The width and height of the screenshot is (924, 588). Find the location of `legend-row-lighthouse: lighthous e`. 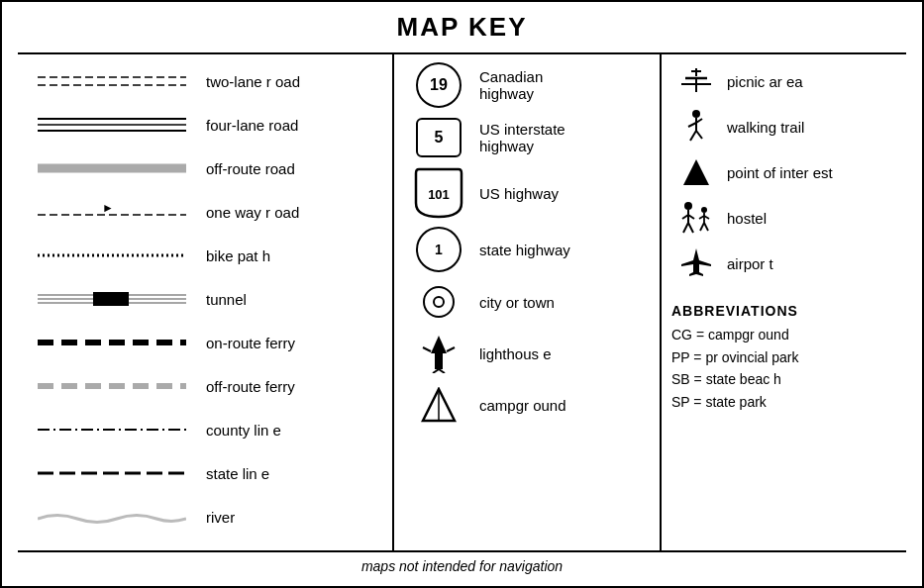

legend-row-lighthouse: lighthous e is located at coordinates (527, 353).